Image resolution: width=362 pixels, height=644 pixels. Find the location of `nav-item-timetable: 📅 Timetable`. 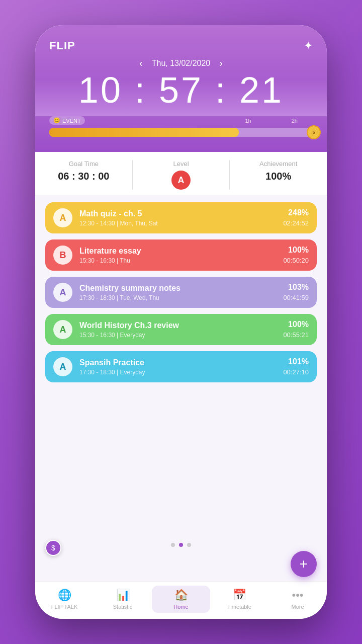

nav-item-timetable: 📅 Timetable is located at coordinates (239, 599).